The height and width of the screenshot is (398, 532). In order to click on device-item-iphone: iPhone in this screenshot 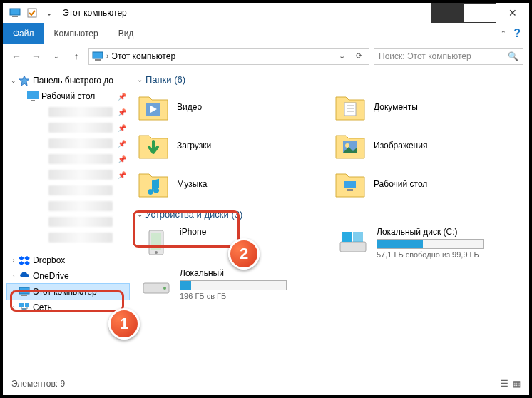, I will do `click(232, 243)`.